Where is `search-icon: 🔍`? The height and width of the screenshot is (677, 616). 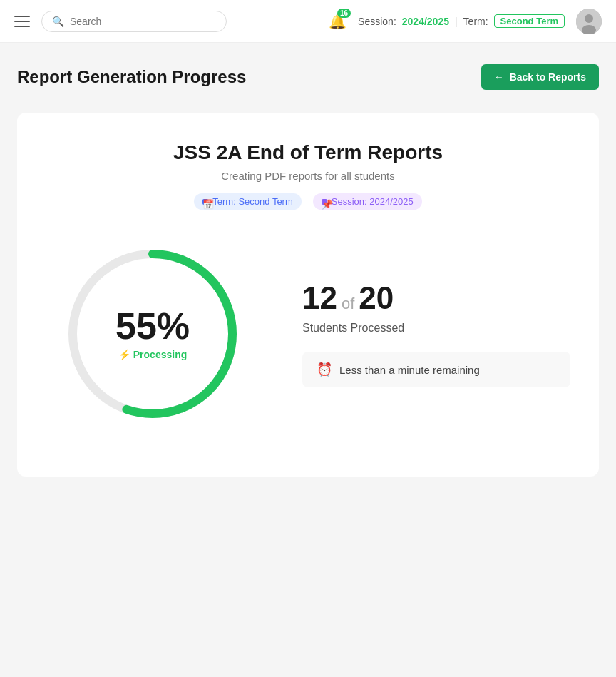
search-icon: 🔍 is located at coordinates (58, 21).